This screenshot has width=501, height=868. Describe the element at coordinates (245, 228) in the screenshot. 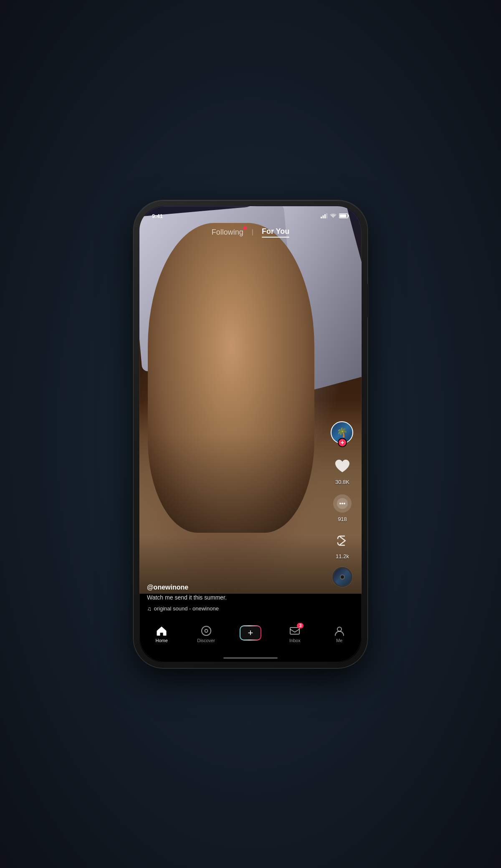

I see `following-notification-dot` at that location.